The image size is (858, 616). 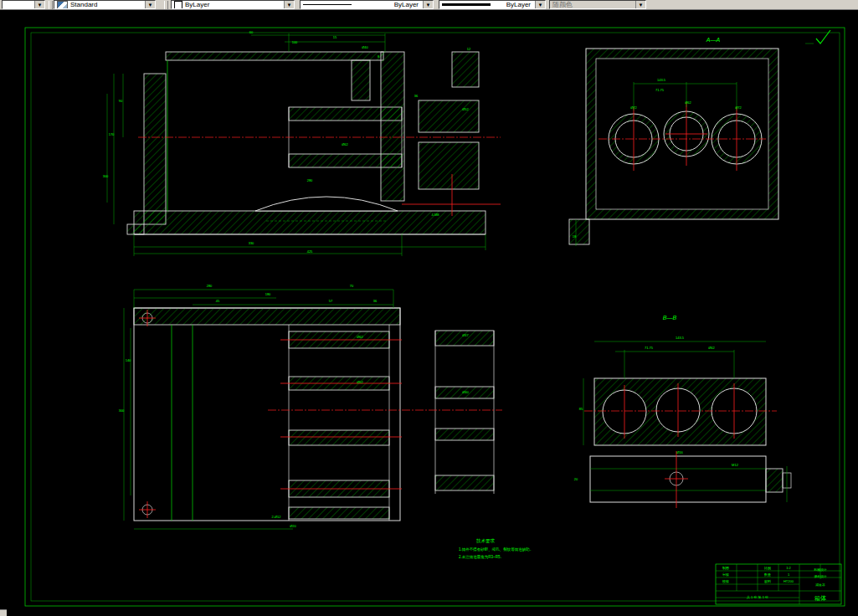 I want to click on notes-line-1: 1.铸件不得有砂眼、缩孔、裂纹等铸造缺陷。, so click(x=496, y=549).